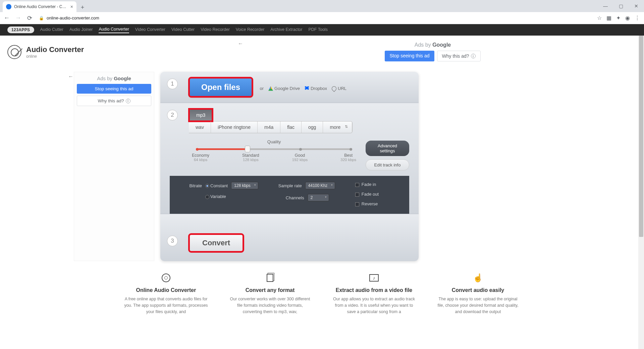 This screenshot has height=349, width=644. Describe the element at coordinates (217, 186) in the screenshot. I see `bitrate-constant-radio: Constant` at that location.